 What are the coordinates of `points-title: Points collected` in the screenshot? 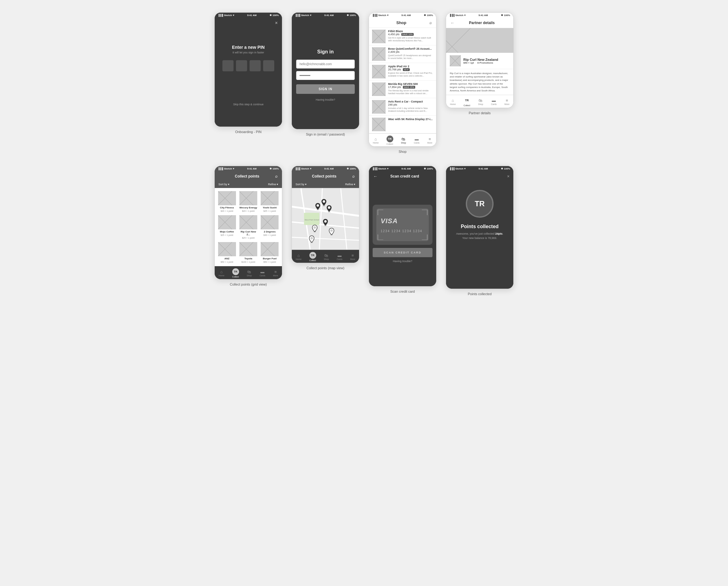 It's located at (480, 226).